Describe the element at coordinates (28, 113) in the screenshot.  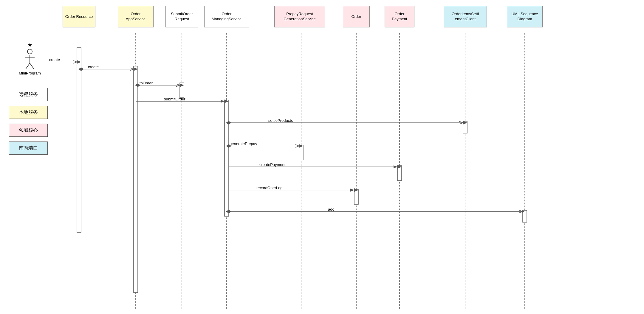
I see `legend-local-label: 本地服务` at that location.